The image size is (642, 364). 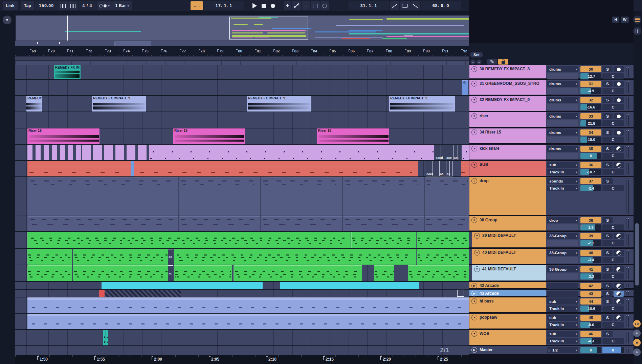 What do you see at coordinates (591, 132) in the screenshot?
I see `track-number-badge: 34` at bounding box center [591, 132].